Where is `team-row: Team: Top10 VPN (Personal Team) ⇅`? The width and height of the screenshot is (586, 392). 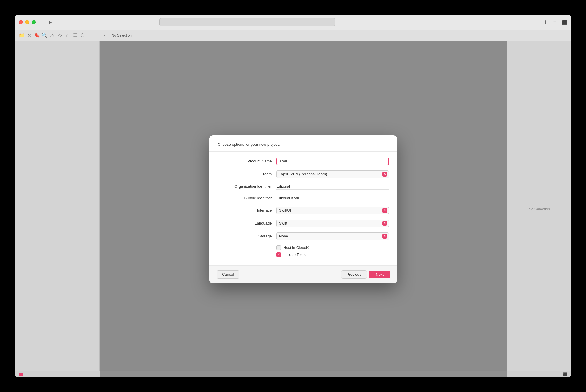 team-row: Team: Top10 VPN (Personal Team) ⇅ is located at coordinates (303, 174).